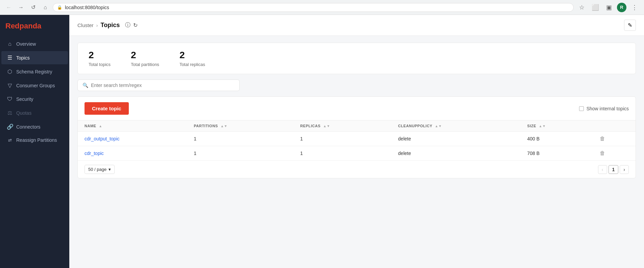 The width and height of the screenshot is (644, 268). What do you see at coordinates (192, 55) in the screenshot?
I see `total-replicas-value: 2` at bounding box center [192, 55].